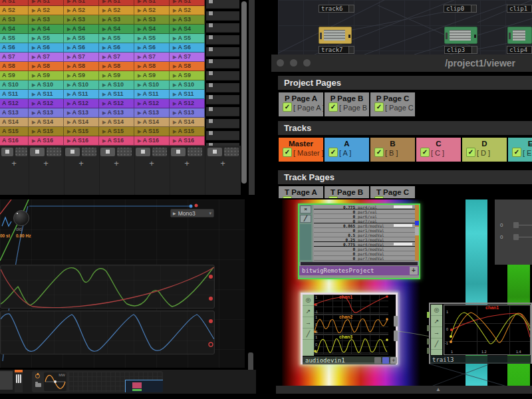 Image resolution: width=532 pixels, height=399 pixels. What do you see at coordinates (192, 213) in the screenshot?
I see `mono3-dropdown: ▶ Mono3 ▾` at bounding box center [192, 213].